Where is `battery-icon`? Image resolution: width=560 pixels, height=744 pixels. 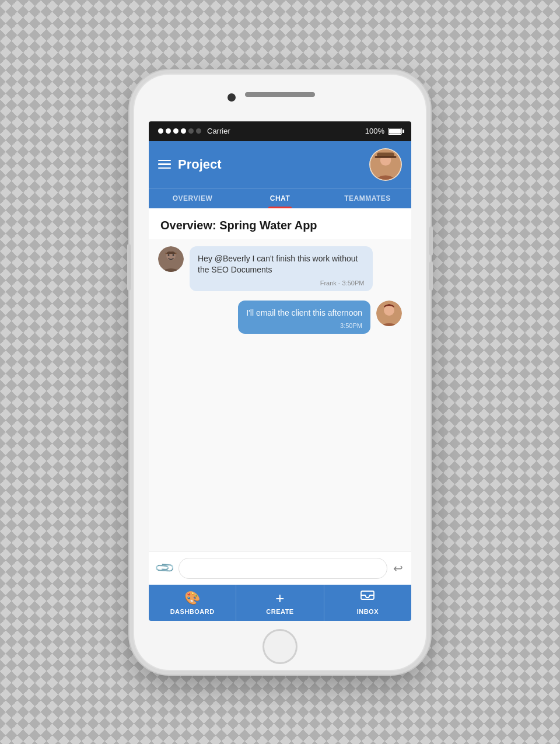 battery-icon is located at coordinates (395, 131).